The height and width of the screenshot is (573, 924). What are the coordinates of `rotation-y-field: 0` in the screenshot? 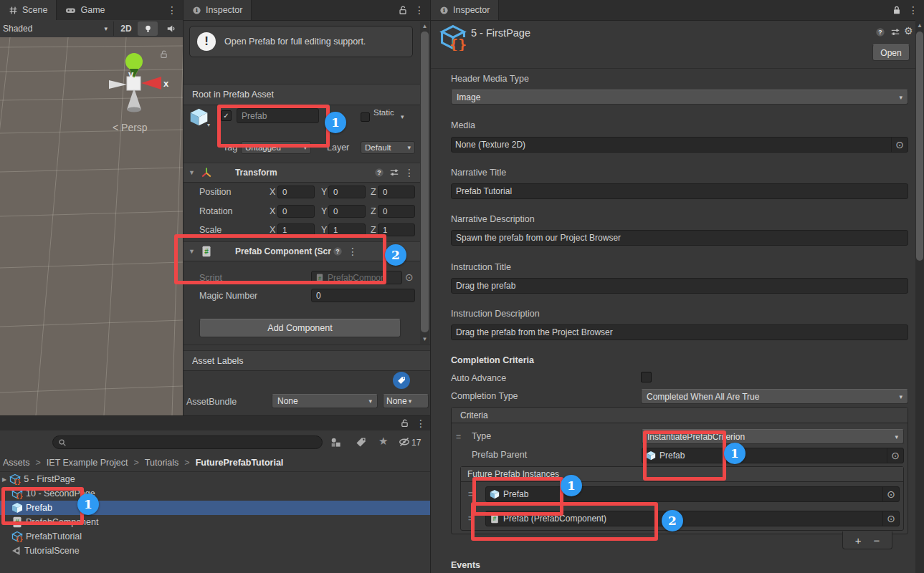 It's located at (347, 211).